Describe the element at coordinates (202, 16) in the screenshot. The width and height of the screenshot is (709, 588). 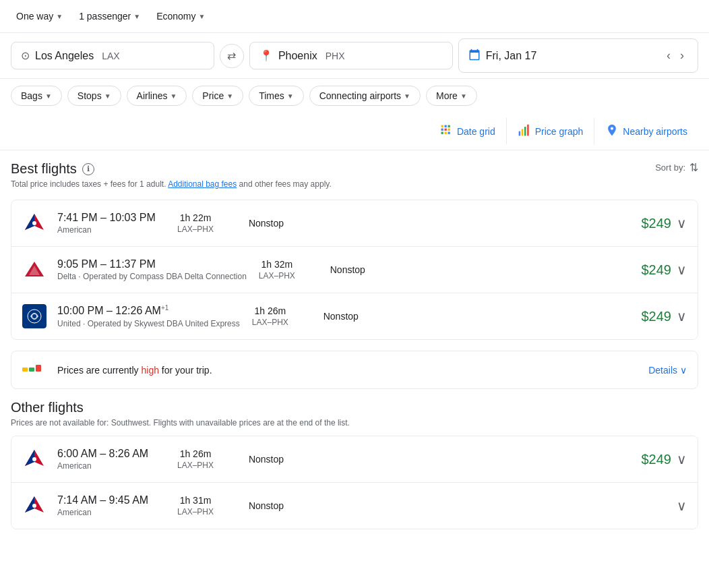
I see `class-chevron: ▼` at that location.